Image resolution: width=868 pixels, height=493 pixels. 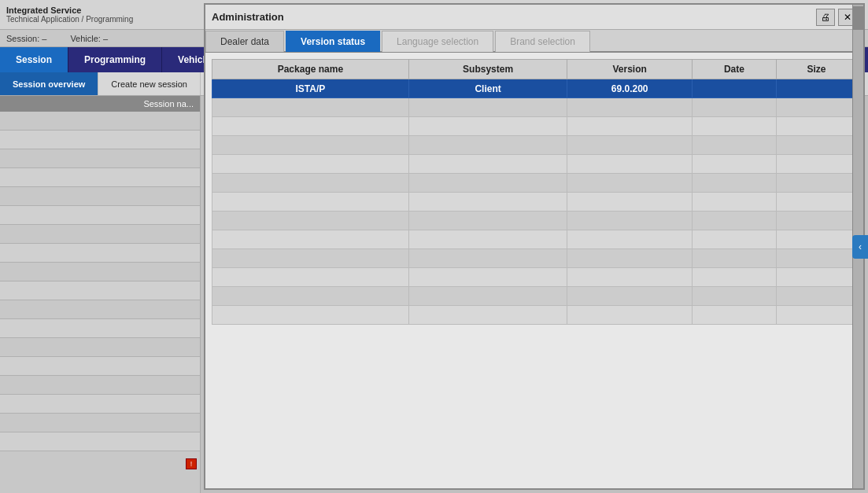 I want to click on side-arrow-button: ‹, so click(x=860, y=247).